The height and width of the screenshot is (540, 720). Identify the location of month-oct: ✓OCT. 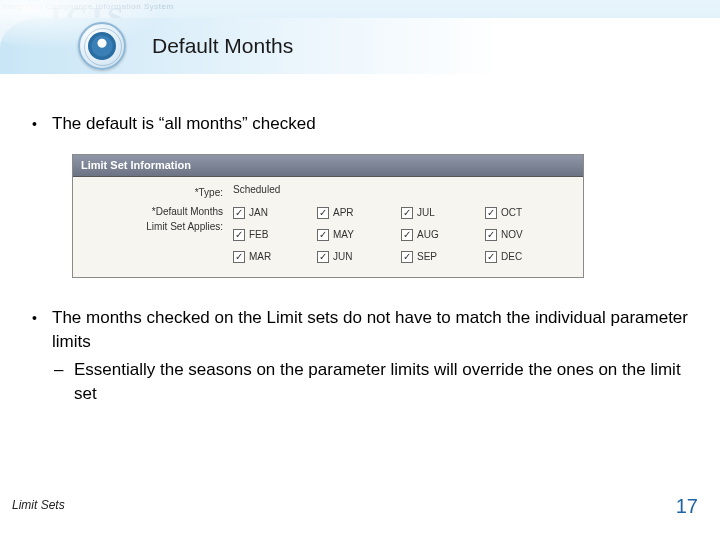
(523, 213).